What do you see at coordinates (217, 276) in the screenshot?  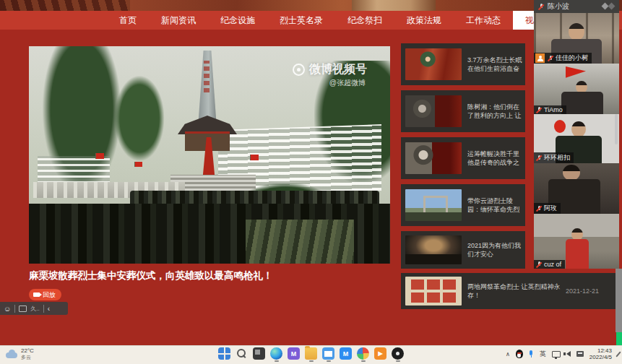 I see `video-caption: 麻栗坡散葬烈士集中安葬仪式，向英雄致以最高鸣枪礼！` at bounding box center [217, 276].